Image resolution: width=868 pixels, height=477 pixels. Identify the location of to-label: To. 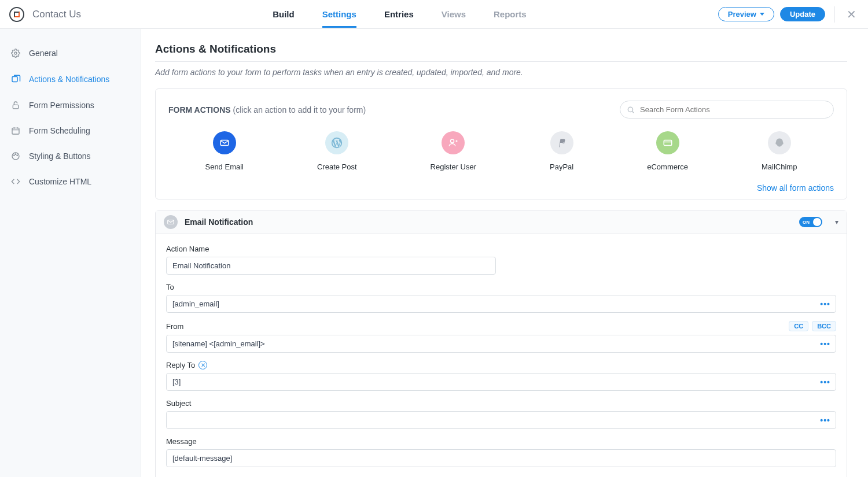
(170, 287).